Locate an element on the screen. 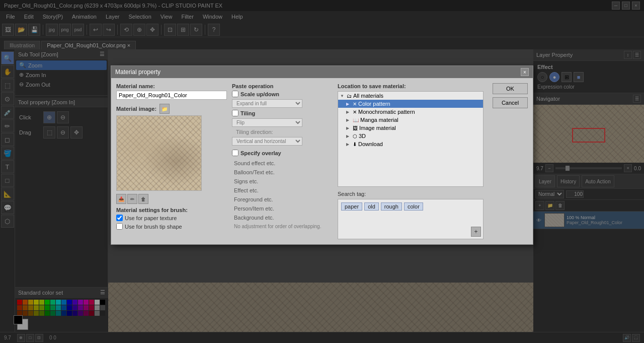 The width and height of the screenshot is (644, 343). tag-paper: paper is located at coordinates (352, 207).